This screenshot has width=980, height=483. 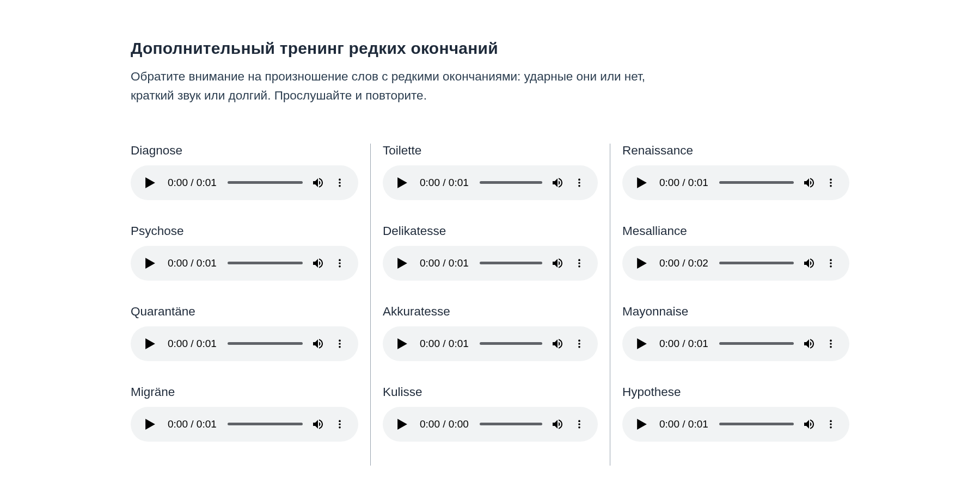 I want to click on audio-item: Toilette0:00 / 0:01, so click(x=490, y=172).